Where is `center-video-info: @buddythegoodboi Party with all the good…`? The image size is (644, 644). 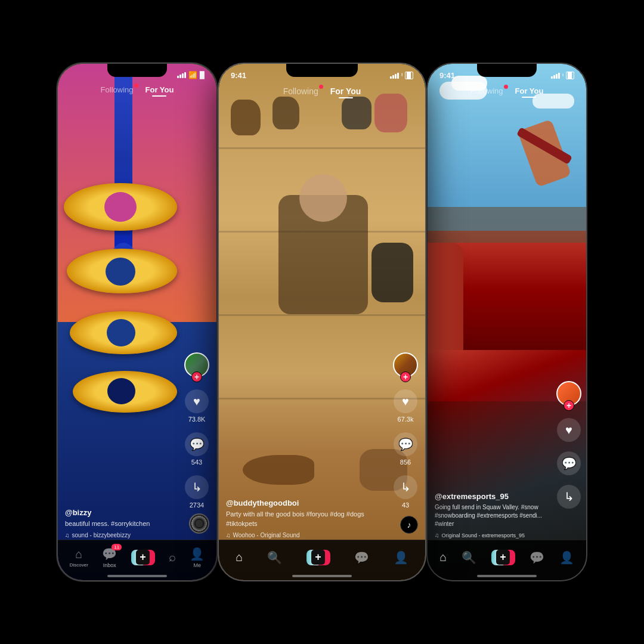 center-video-info: @buddythegoodboi Party with all the good… is located at coordinates (308, 519).